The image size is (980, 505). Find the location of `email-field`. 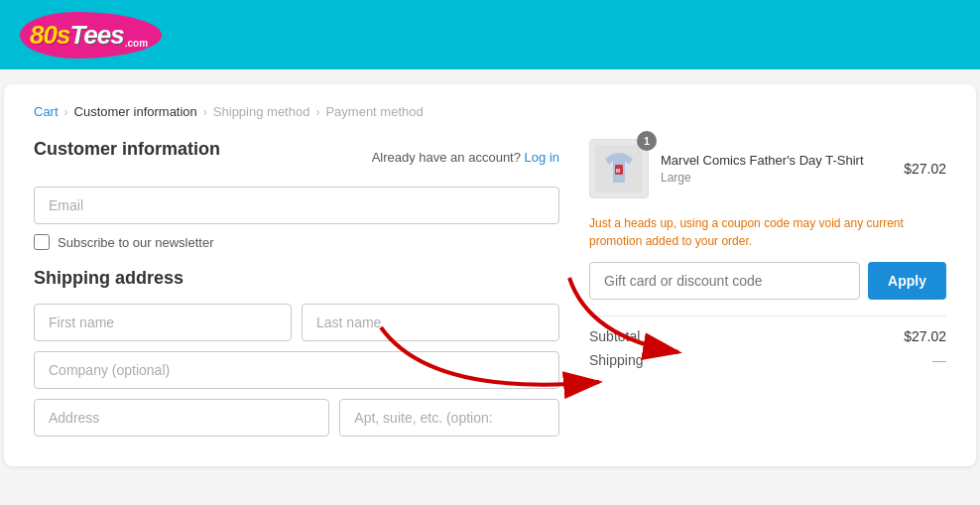

email-field is located at coordinates (297, 205).